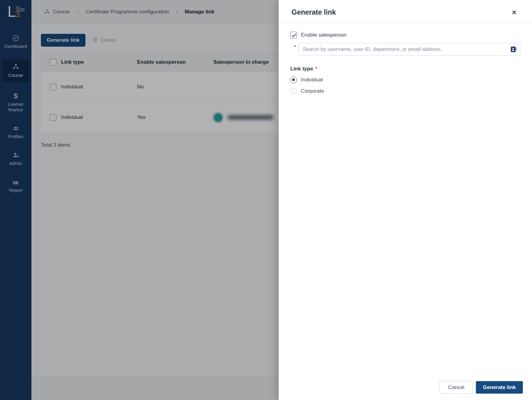 The height and width of the screenshot is (400, 532). What do you see at coordinates (405, 391) in the screenshot?
I see `drawer-footer: Cancel Generate link` at bounding box center [405, 391].